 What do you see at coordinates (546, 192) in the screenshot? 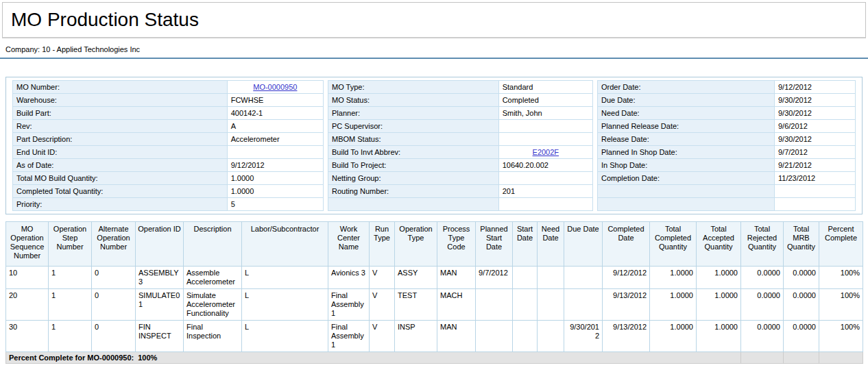
I see `field-value: 201` at bounding box center [546, 192].